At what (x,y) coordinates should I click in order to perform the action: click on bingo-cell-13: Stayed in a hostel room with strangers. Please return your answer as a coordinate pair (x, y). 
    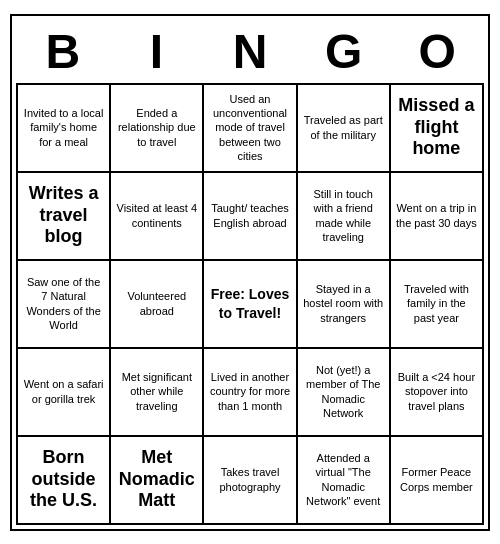
    Looking at the image, I should click on (344, 305).